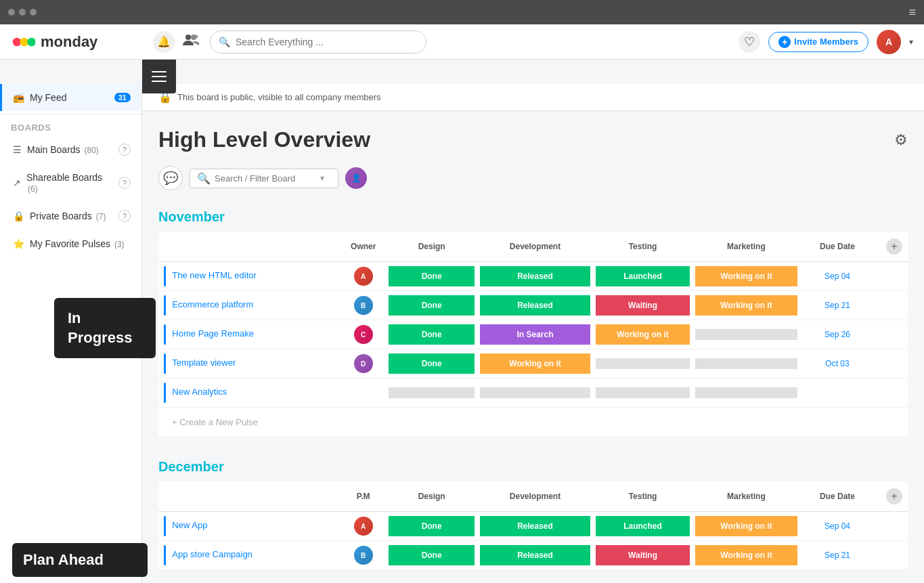 This screenshot has width=924, height=583. What do you see at coordinates (125, 150) in the screenshot?
I see `mainboards-help: ?` at bounding box center [125, 150].